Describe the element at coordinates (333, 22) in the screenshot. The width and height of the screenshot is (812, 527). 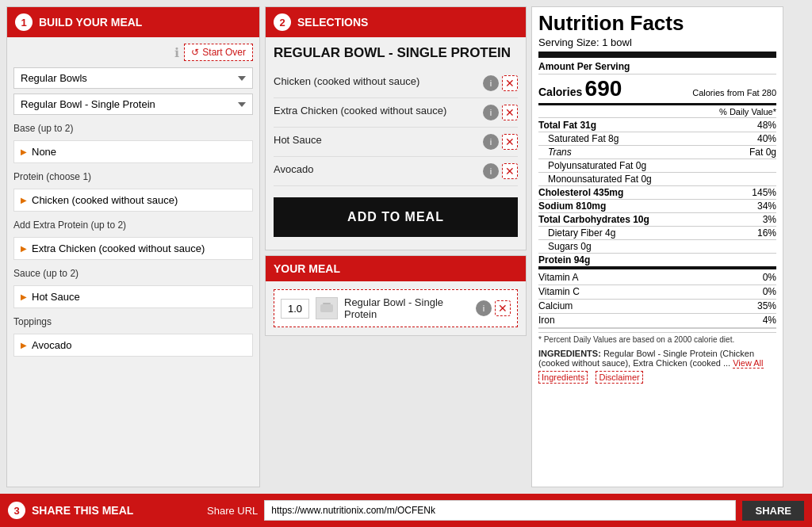
I see `selections-title: SELECTIONS` at that location.